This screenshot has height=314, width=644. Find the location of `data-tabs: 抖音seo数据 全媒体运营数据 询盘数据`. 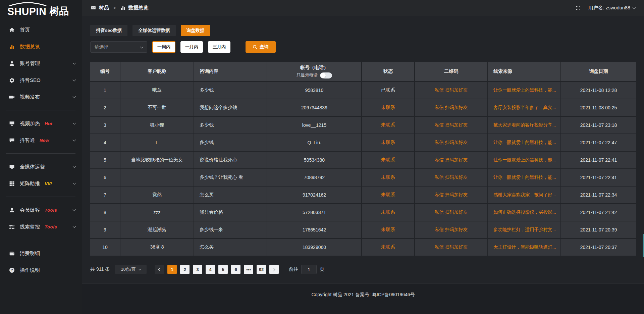

data-tabs: 抖音seo数据 全媒体运营数据 询盘数据 is located at coordinates (363, 31).